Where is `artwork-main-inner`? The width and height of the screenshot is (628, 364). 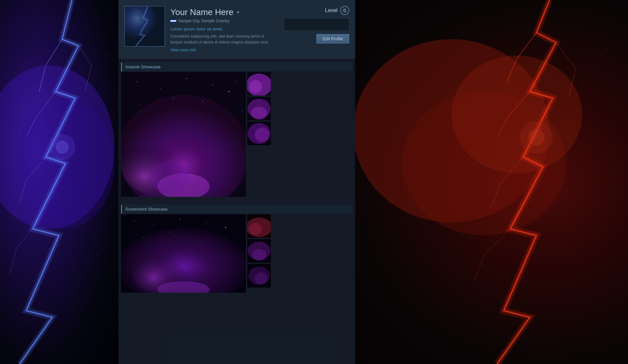
artwork-main-inner is located at coordinates (183, 134).